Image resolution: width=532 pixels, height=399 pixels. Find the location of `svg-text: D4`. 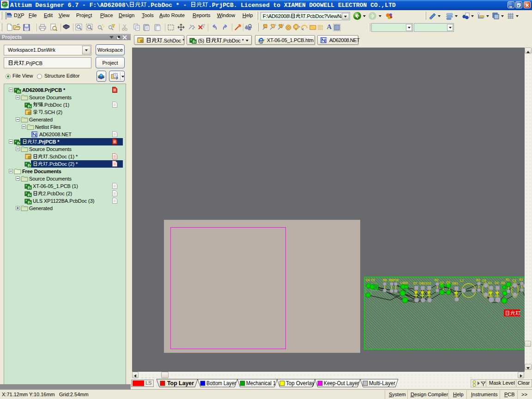

svg-text: D4 is located at coordinates (497, 283).